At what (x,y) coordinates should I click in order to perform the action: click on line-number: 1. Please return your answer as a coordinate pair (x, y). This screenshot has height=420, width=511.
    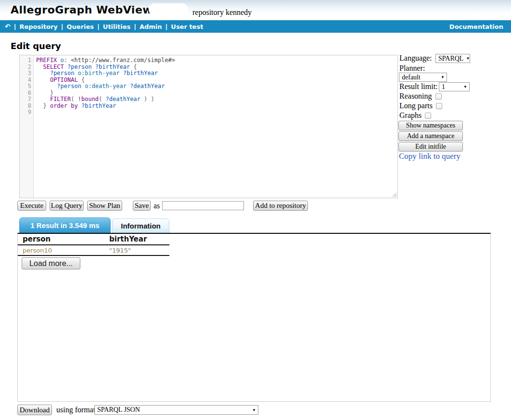
    Looking at the image, I should click on (26, 61).